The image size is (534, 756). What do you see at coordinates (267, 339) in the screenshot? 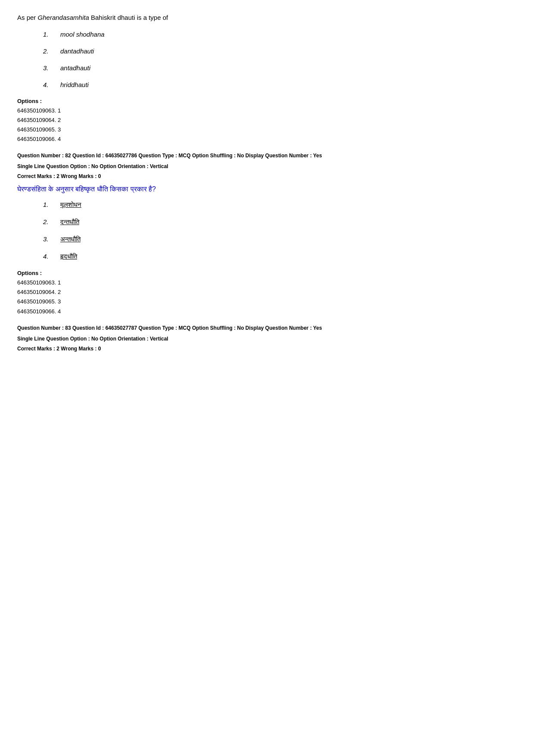
I see `question-83-meta-line2: Single Line Question Option : No Option …` at bounding box center [267, 339].